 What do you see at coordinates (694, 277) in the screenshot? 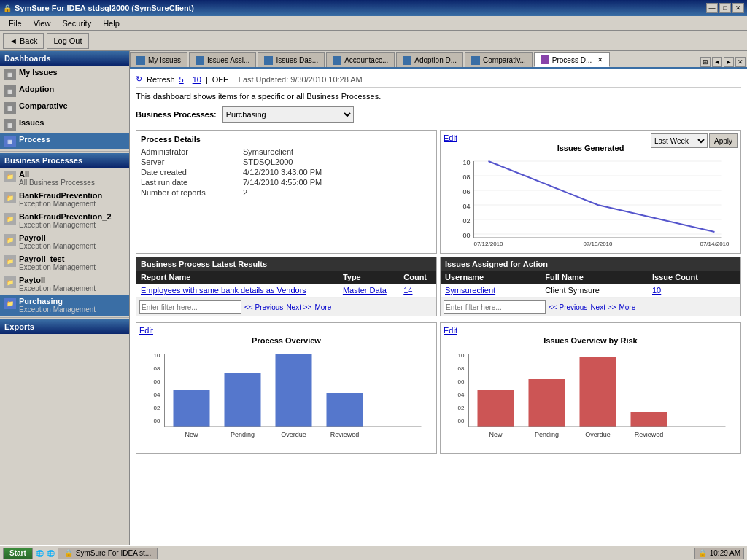
I see `col-issue-count: Issue Count` at bounding box center [694, 277].